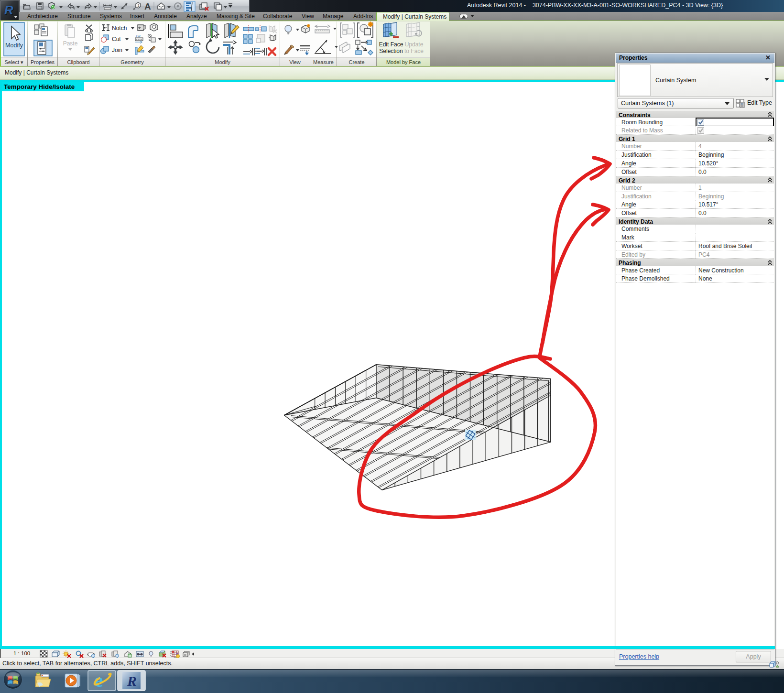  I want to click on svg-text: Modify, so click(14, 45).